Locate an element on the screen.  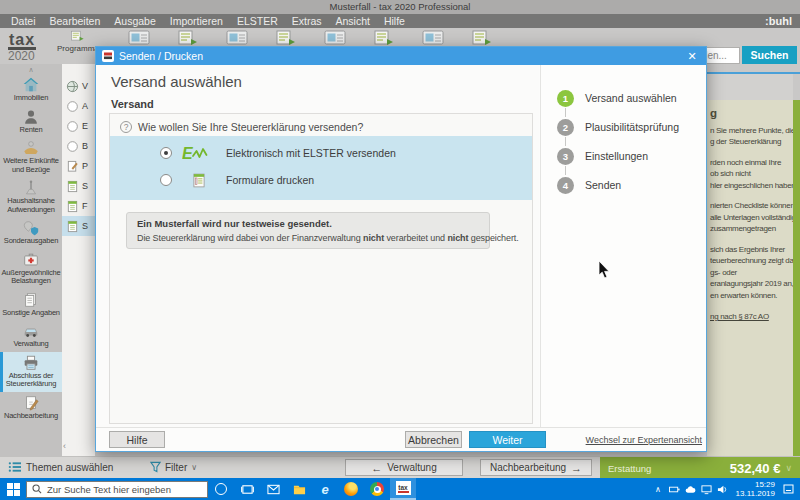
option-label: Elektronisch mit ELSTER versenden is located at coordinates (311, 153).